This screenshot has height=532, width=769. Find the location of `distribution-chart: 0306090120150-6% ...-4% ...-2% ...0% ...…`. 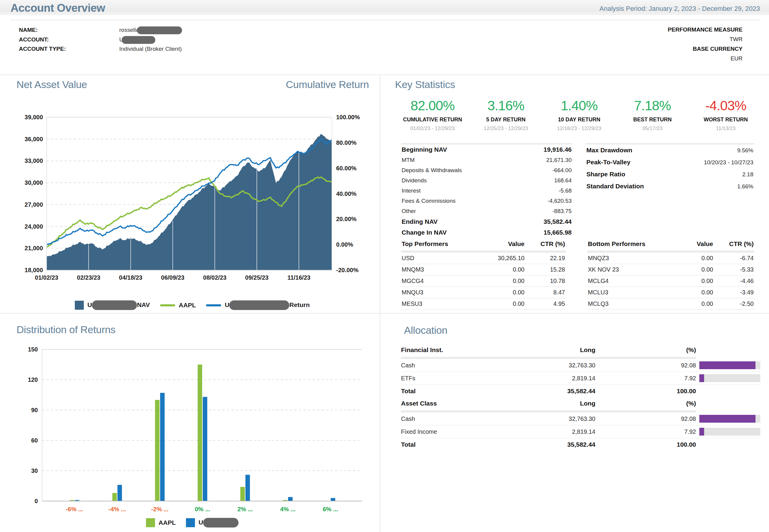

distribution-chart: 0306090120150-6% ...-4% ...-2% ...0% ...… is located at coordinates (192, 429).